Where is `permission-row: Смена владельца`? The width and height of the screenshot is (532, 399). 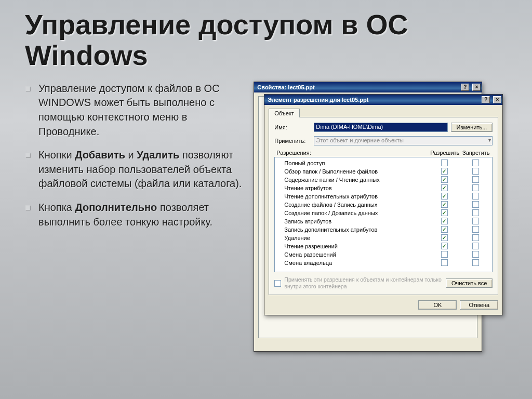
permission-row: Смена владельца is located at coordinates (388, 263).